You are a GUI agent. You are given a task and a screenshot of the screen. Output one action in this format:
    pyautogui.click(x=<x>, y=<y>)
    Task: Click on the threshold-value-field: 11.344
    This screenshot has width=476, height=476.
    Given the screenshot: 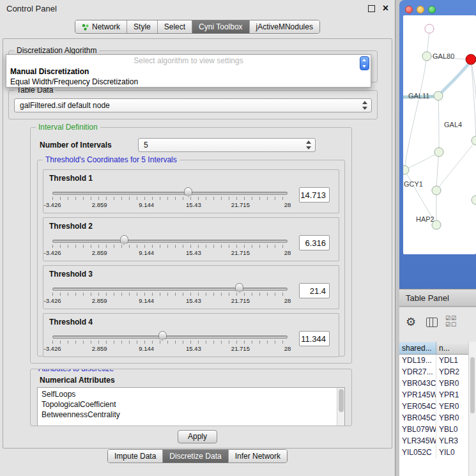 What is the action you would take?
    pyautogui.click(x=314, y=339)
    